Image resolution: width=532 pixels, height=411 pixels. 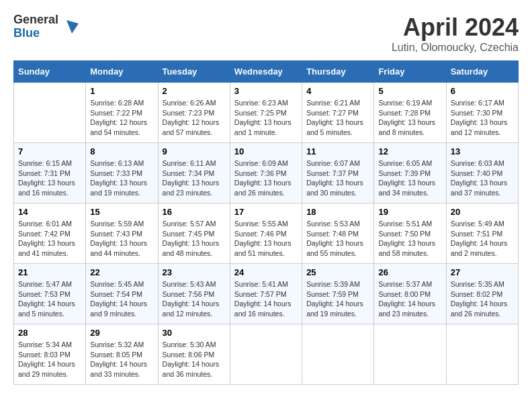 What do you see at coordinates (266, 34) in the screenshot?
I see `page-header: General Blue April 2024 Lutin, Olomoucky…` at bounding box center [266, 34].